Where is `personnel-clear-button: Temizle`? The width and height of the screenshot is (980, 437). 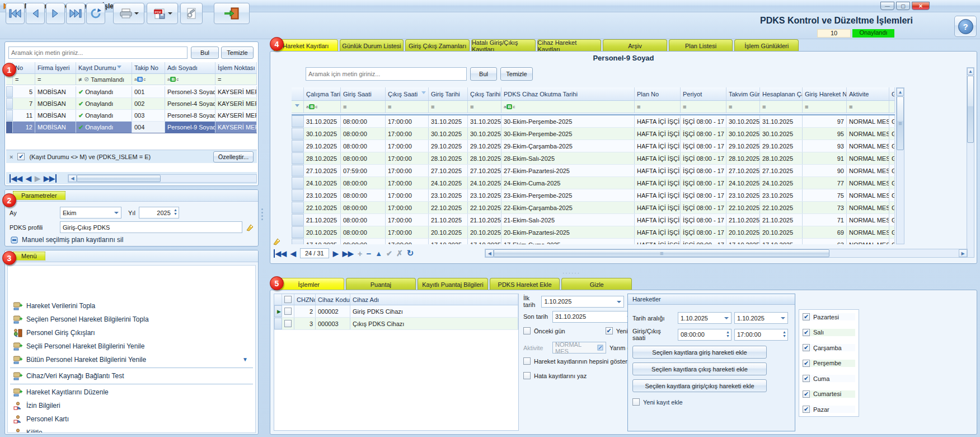 personnel-clear-button: Temizle is located at coordinates (237, 53).